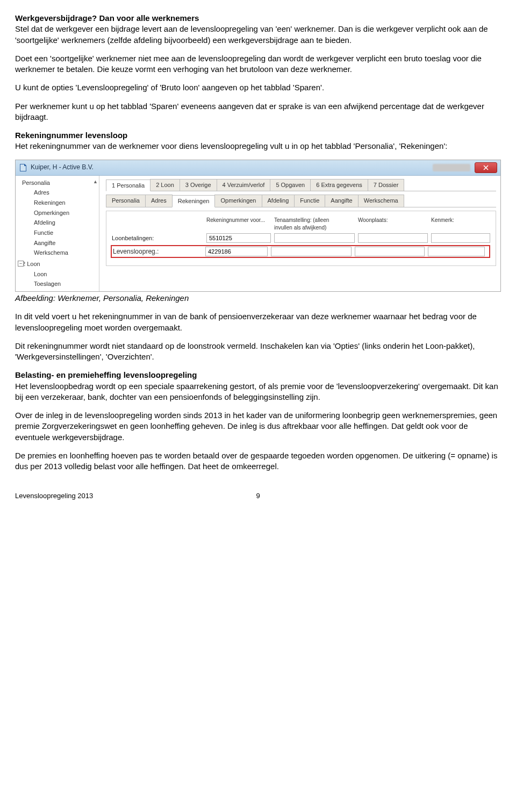 The width and height of the screenshot is (516, 812). Describe the element at coordinates (58, 192) in the screenshot. I see `tree-node: Adres` at that location.